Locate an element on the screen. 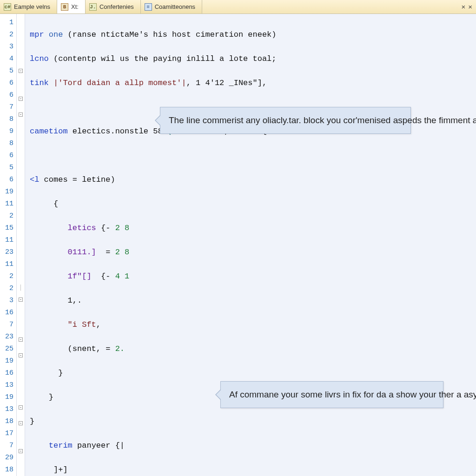 This screenshot has width=476, height=476. string: "i Sft is located at coordinates (63, 324).